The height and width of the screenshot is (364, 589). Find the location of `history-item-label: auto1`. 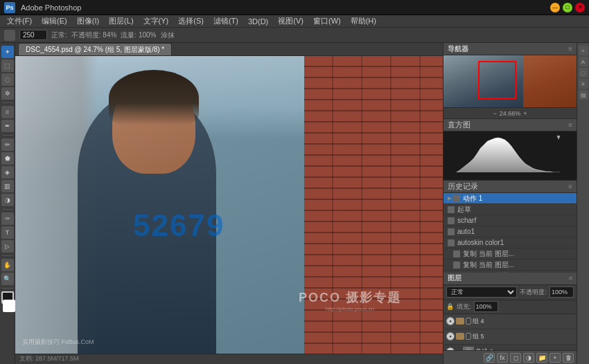

history-item-label: auto1 is located at coordinates (466, 231).